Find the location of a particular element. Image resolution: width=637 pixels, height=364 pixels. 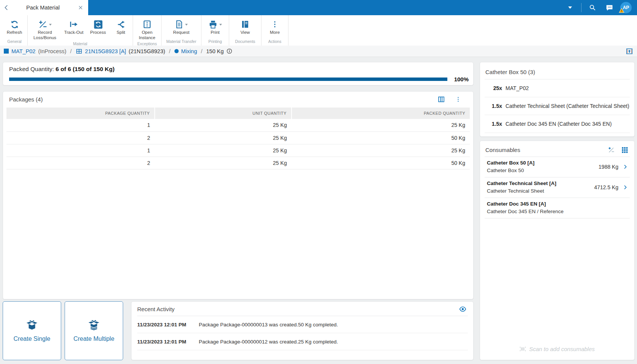

cell-package-quantity: 1 is located at coordinates (81, 150).